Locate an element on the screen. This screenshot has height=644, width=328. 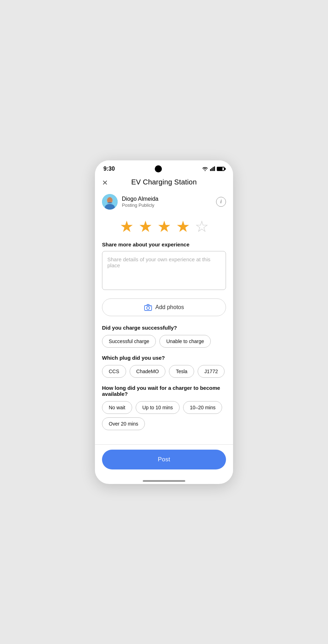
charge-question-section: Did you charge successfully? Successful … is located at coordinates (164, 336).